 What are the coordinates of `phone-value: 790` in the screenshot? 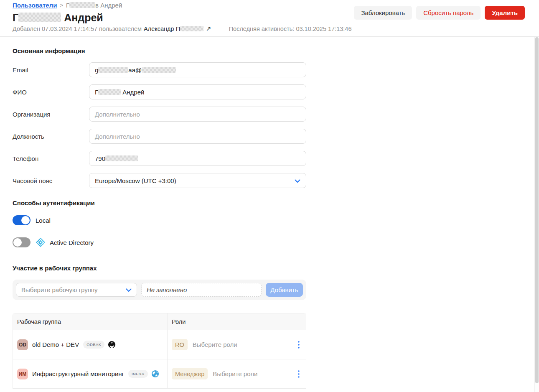 It's located at (116, 159).